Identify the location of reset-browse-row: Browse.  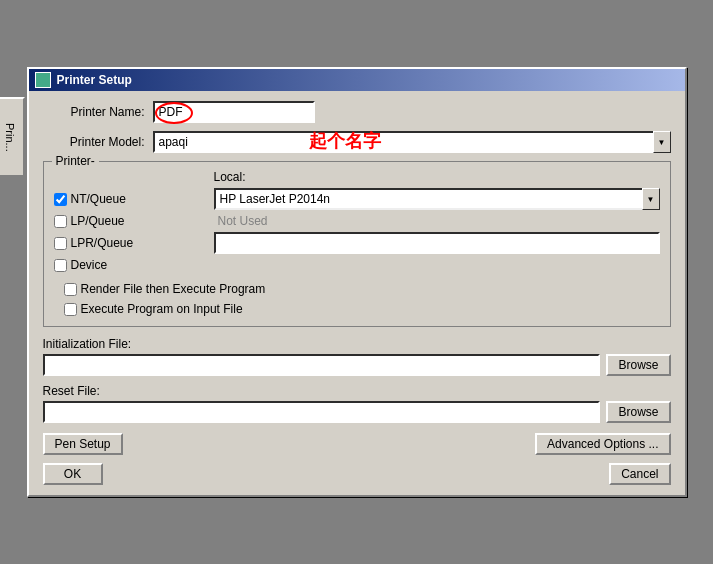
(357, 412).